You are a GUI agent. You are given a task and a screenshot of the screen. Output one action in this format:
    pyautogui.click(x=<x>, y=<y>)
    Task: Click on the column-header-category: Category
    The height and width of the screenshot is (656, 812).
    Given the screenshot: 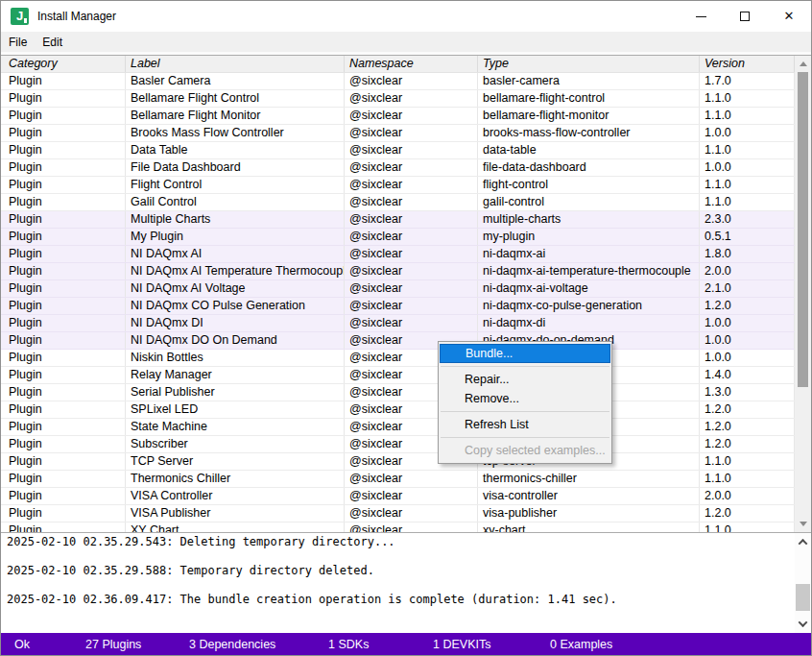 What is the action you would take?
    pyautogui.click(x=63, y=63)
    